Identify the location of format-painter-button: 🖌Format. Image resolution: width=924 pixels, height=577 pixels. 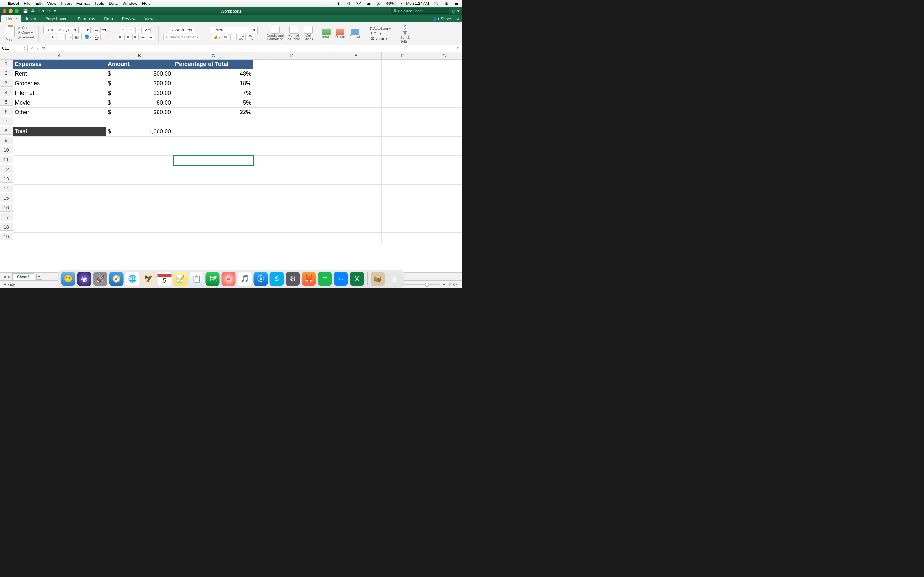
(26, 37).